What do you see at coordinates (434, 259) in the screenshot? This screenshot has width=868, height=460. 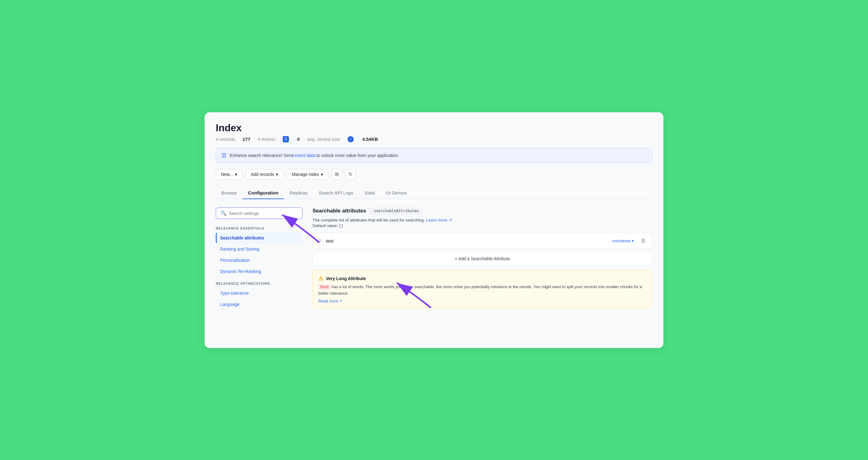 I see `main-content: 🔍 RELEVANCE ESSENTIALS Searchable attrib…` at bounding box center [434, 259].